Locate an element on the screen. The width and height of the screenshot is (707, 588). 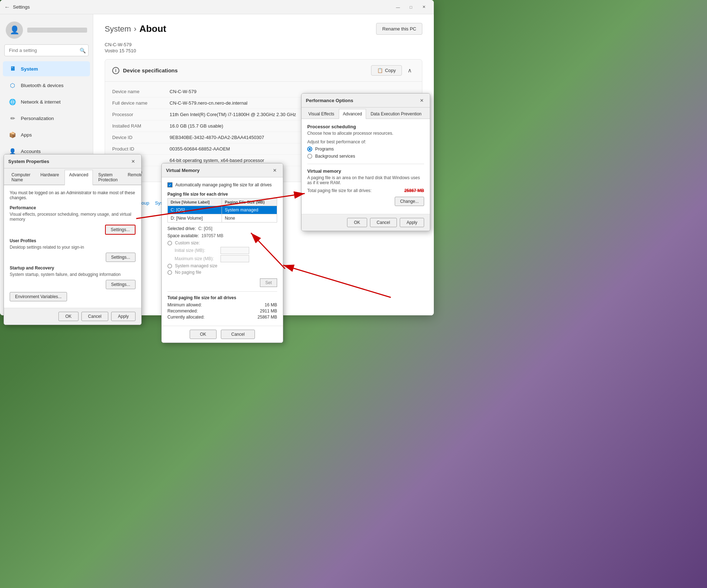
device-model: Vostro 15 7510 is located at coordinates (264, 51).